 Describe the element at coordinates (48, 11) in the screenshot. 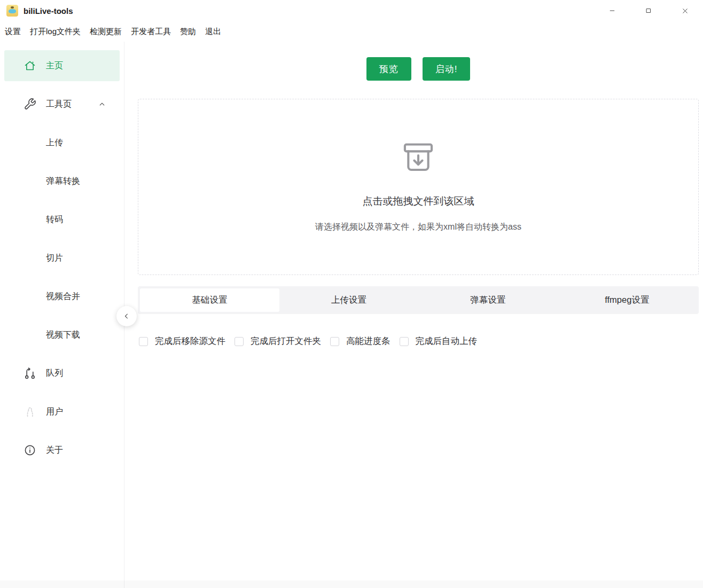

I see `window-title: biliLive-tools` at that location.